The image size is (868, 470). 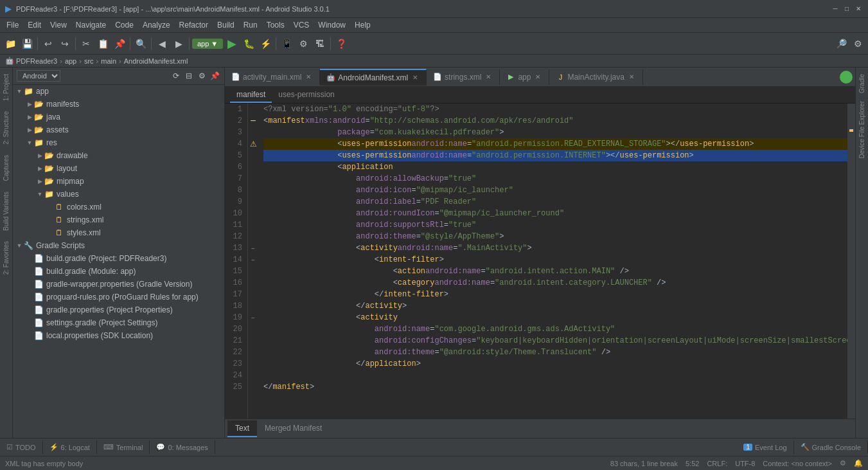 What do you see at coordinates (40, 181) in the screenshot?
I see `tree-arrow-mipmap` at bounding box center [40, 181].